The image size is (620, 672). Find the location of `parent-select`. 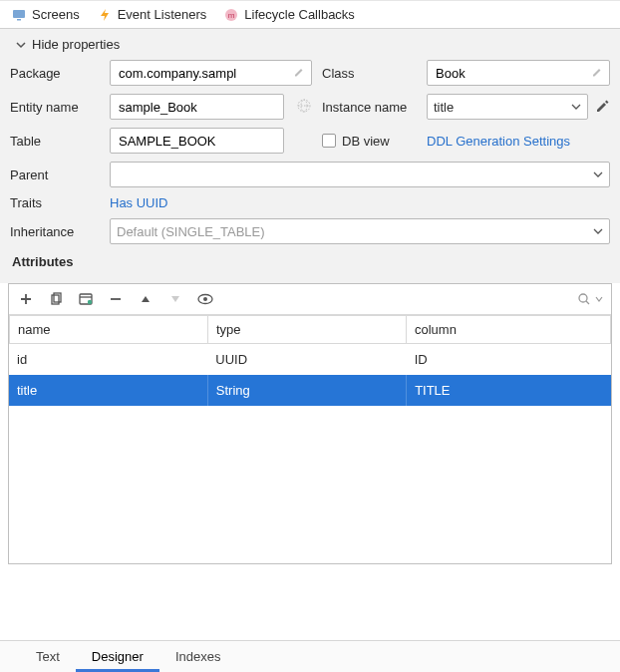

parent-select is located at coordinates (360, 174).